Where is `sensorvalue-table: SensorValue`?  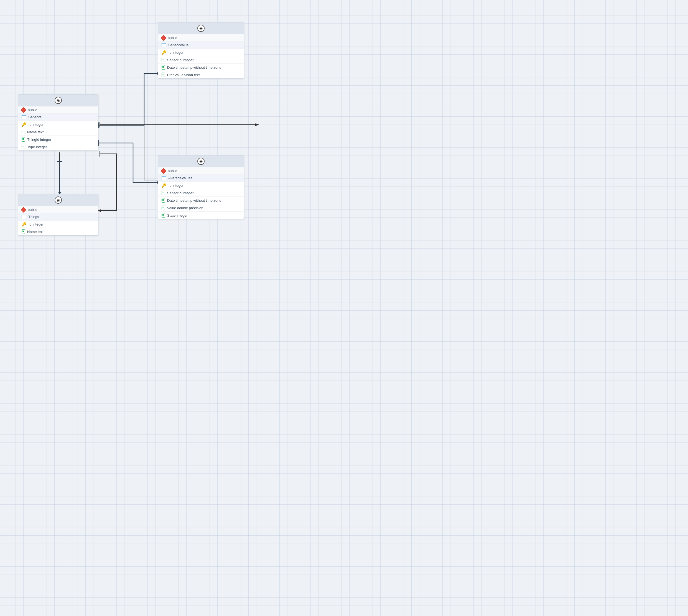
sensorvalue-table: SensorValue is located at coordinates (201, 45).